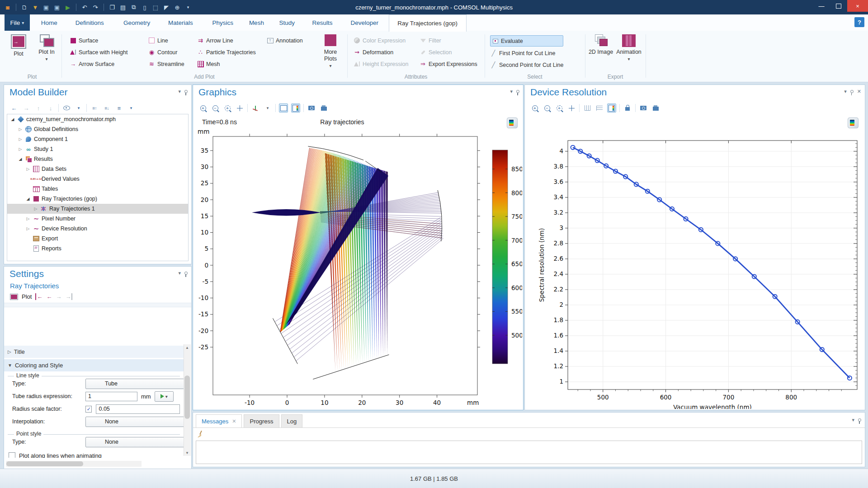  I want to click on settings-pin-icon, so click(186, 273).